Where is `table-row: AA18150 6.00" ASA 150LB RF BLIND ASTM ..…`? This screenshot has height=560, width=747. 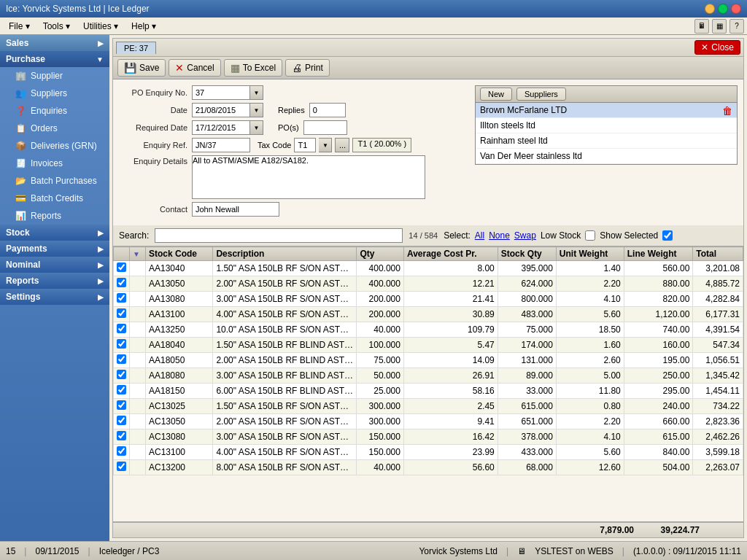 table-row: AA18150 6.00" ASA 150LB RF BLIND ASTM ..… is located at coordinates (429, 391).